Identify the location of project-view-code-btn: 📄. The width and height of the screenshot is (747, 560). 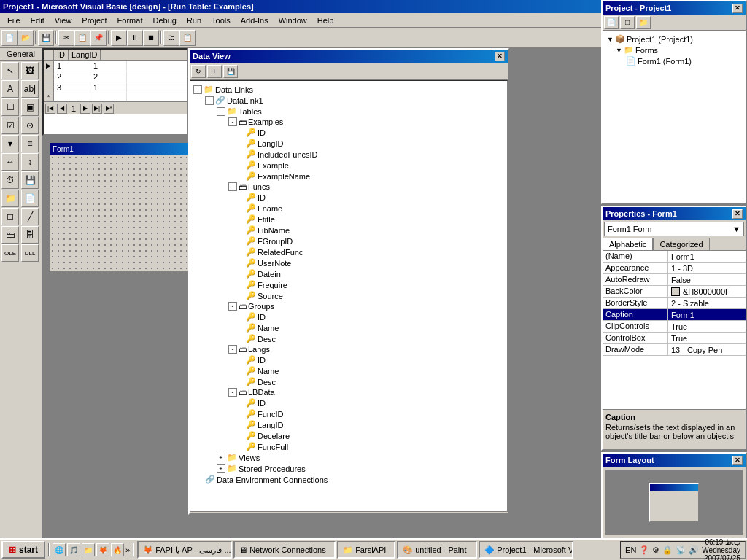
(611, 23).